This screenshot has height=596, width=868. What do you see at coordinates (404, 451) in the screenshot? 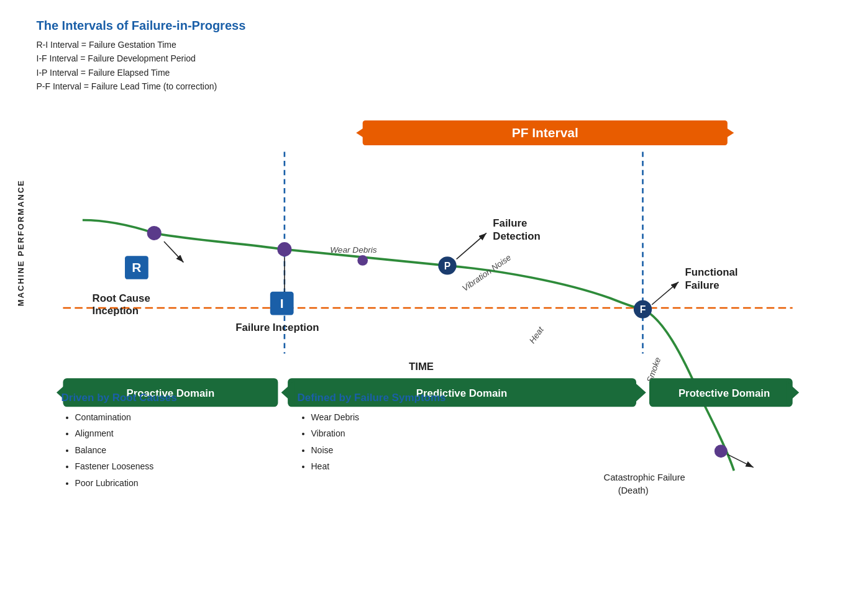
I see `list-item: Noise` at bounding box center [404, 451].